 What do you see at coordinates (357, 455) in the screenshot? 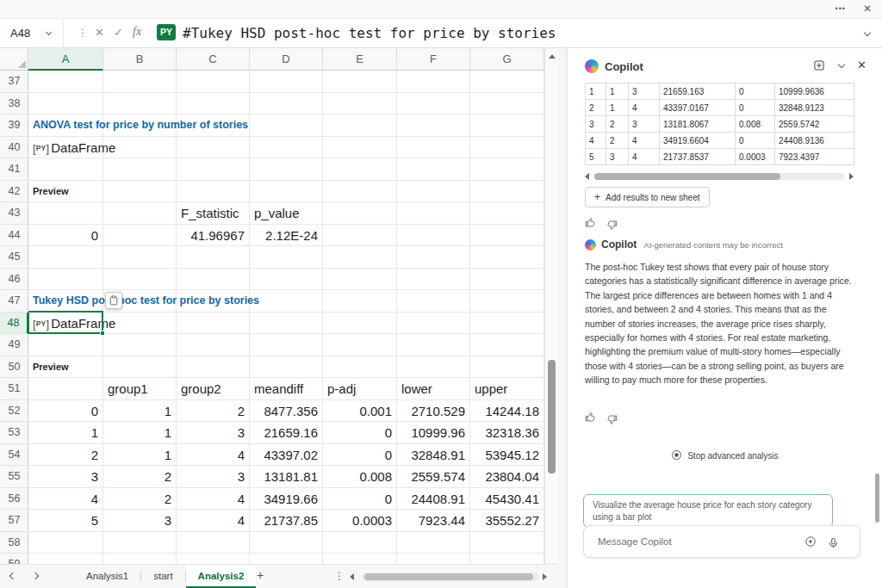
I see `cell-E54: 0` at bounding box center [357, 455].